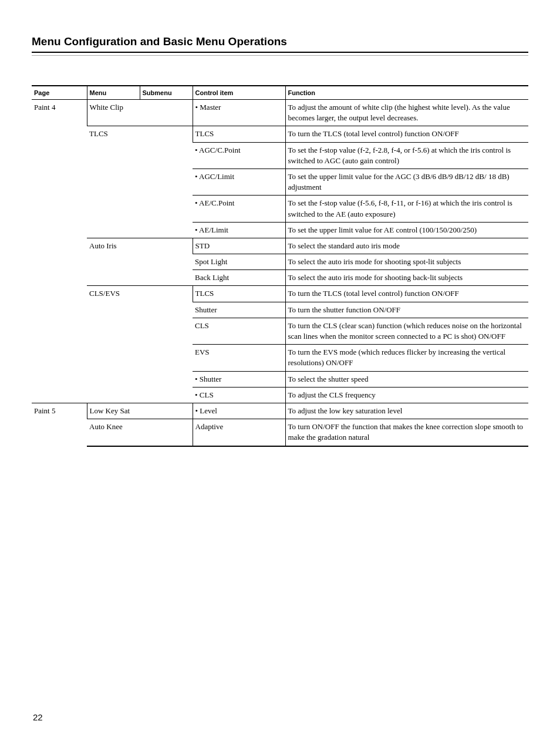 This screenshot has height=748, width=560. What do you see at coordinates (239, 155) in the screenshot?
I see `cell-control: • AGC/C.Point` at bounding box center [239, 155].